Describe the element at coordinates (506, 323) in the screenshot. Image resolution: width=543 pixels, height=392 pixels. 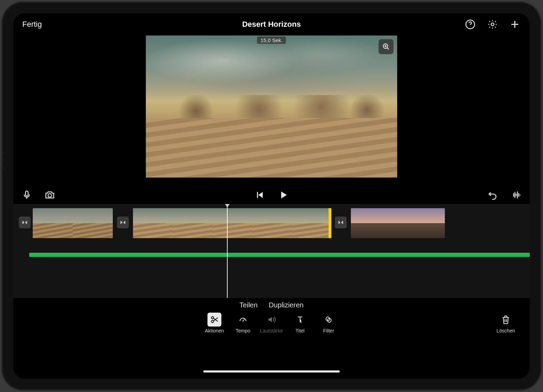
I see `delete-button: Löschen` at that location.